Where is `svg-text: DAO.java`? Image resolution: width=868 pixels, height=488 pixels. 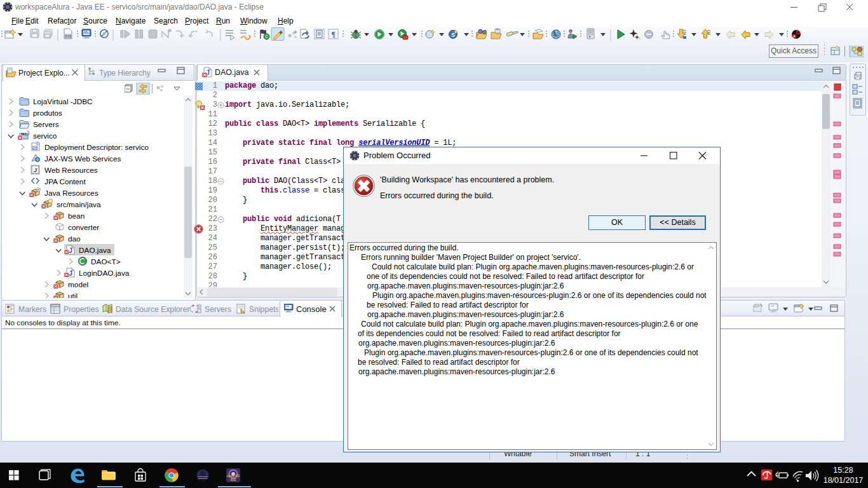
svg-text: DAO.java is located at coordinates (95, 250).